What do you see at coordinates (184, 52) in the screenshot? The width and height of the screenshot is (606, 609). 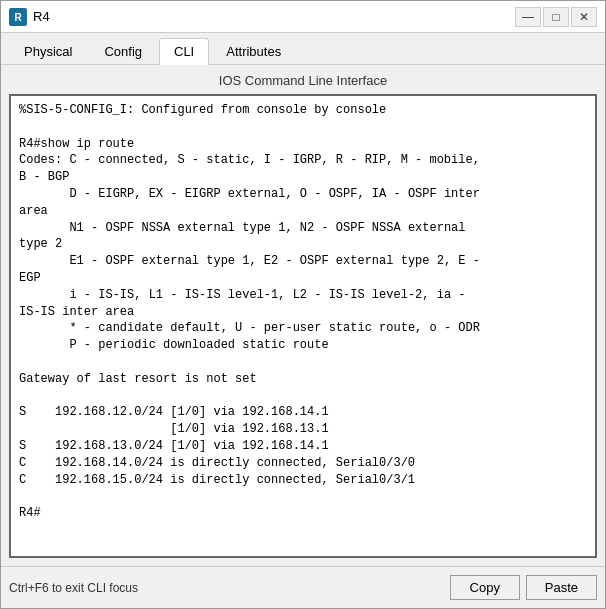 I see `tab-cli: CLI` at bounding box center [184, 52].